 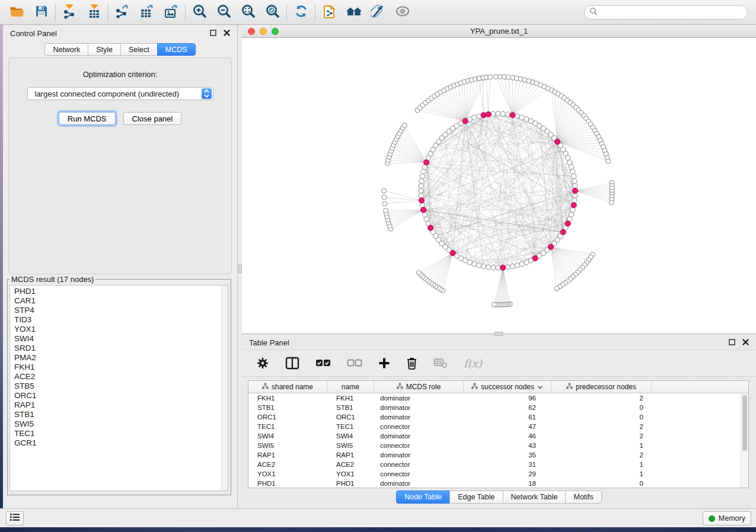 I want to click on table-row: YOX1YOX1connector291, so click(x=498, y=474).